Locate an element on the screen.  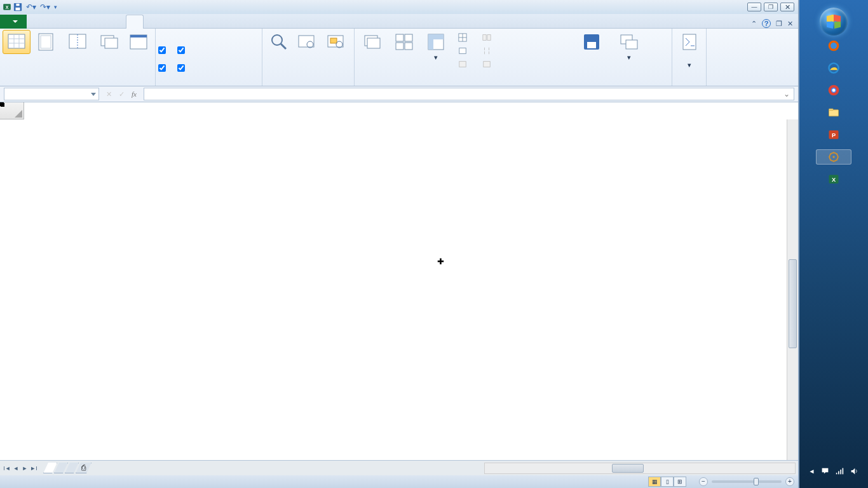
sheet-nav-first: I◄ is located at coordinates (7, 468).